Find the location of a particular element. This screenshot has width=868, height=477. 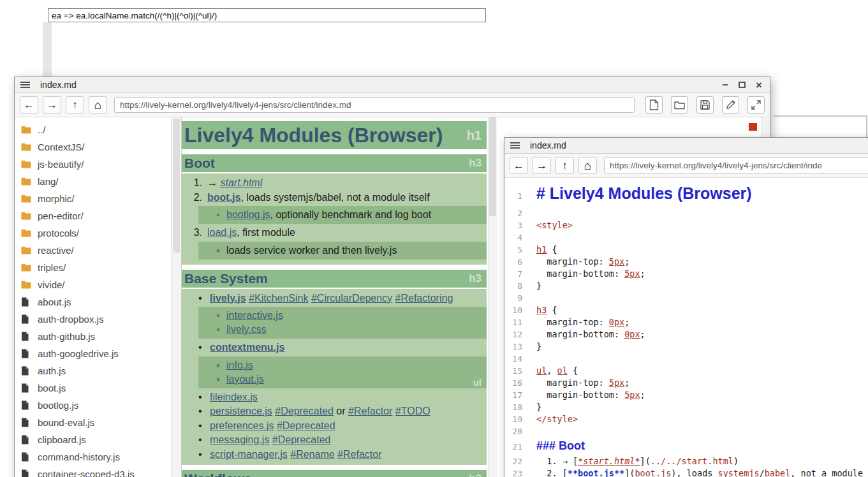

code-line: 15ul, ol { is located at coordinates (686, 371).